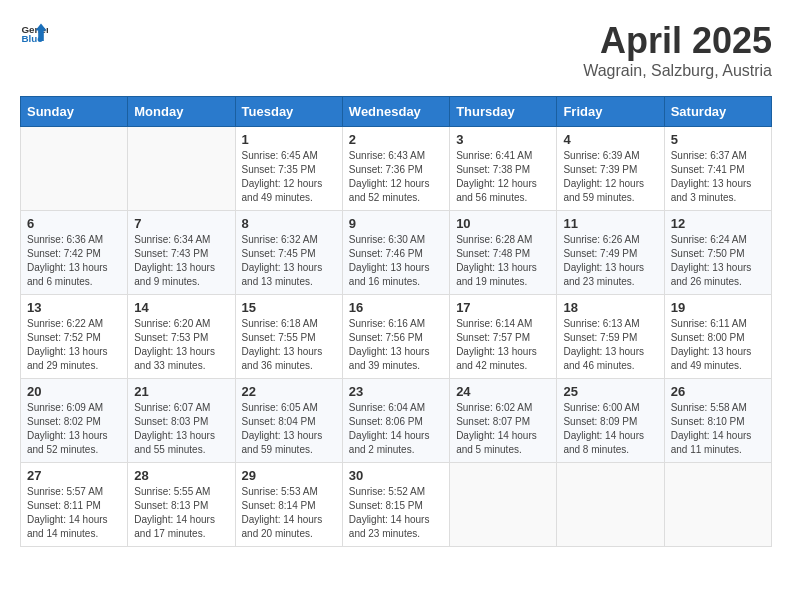 The image size is (792, 612). Describe the element at coordinates (396, 476) in the screenshot. I see `day-number: 30` at that location.